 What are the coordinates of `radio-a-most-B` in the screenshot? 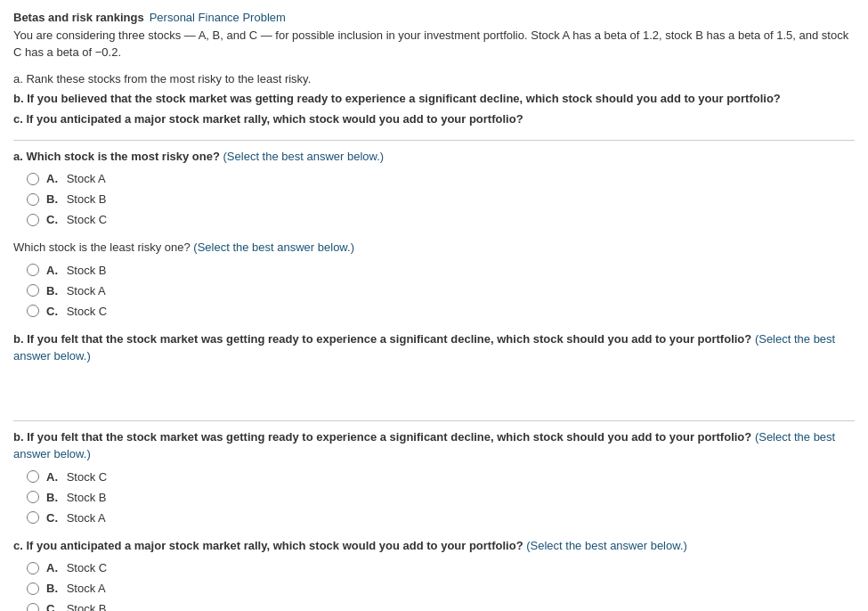 It's located at (33, 200).